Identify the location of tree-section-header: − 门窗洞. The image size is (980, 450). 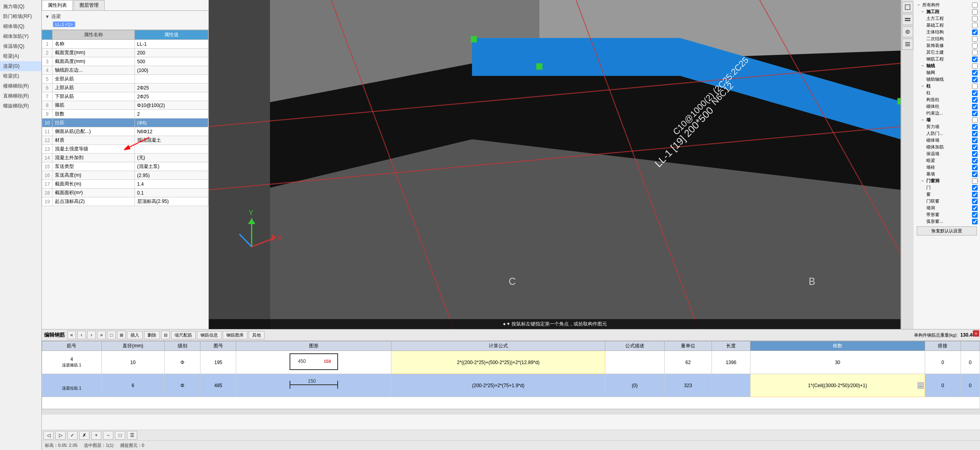
(947, 181).